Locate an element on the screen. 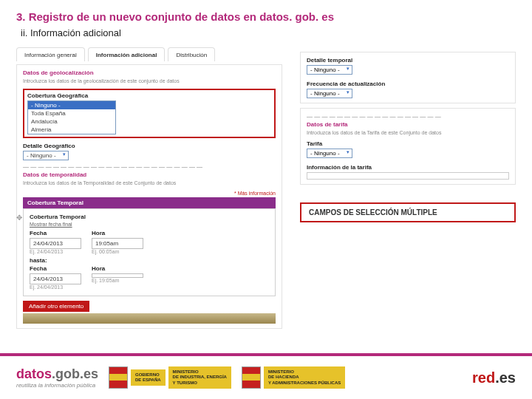 The height and width of the screenshot is (399, 532). hint-hora-inicio: Ej. 00:05am is located at coordinates (117, 251).